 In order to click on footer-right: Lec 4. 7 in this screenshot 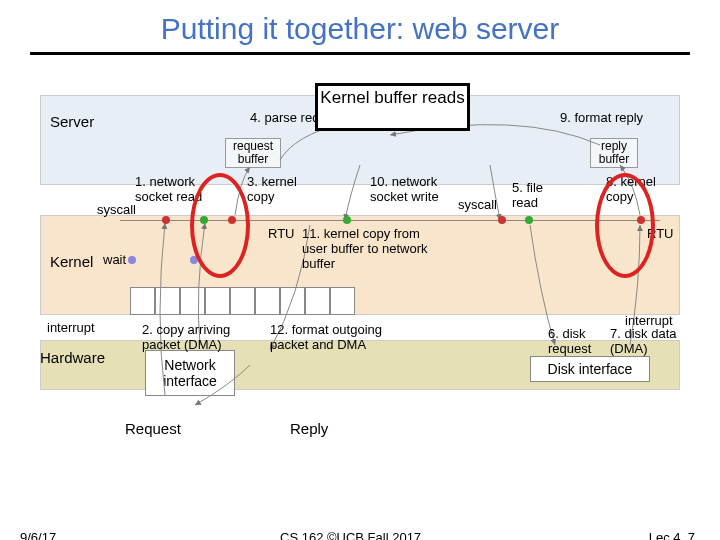, I will do `click(672, 535)`.